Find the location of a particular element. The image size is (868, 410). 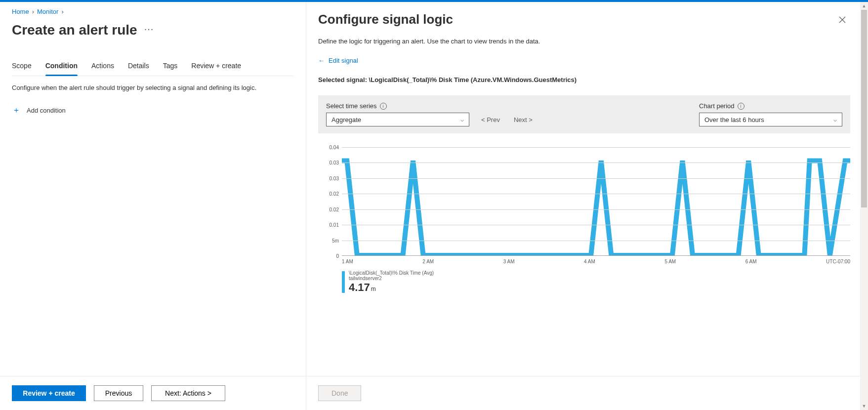

legend-value: 4.17m is located at coordinates (391, 287).